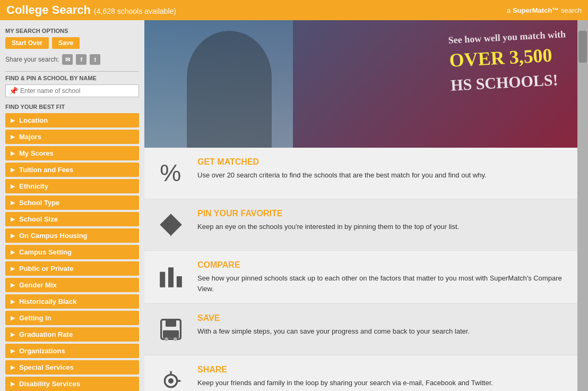 This screenshot has width=588, height=391. I want to click on share-icon, so click(171, 378).